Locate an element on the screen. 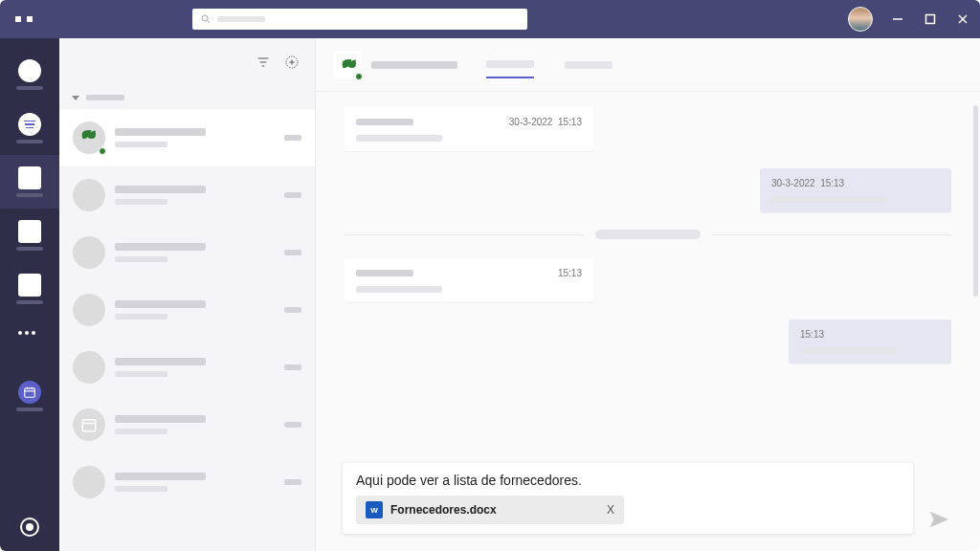 This screenshot has width=980, height=551. search-icon is located at coordinates (206, 19).